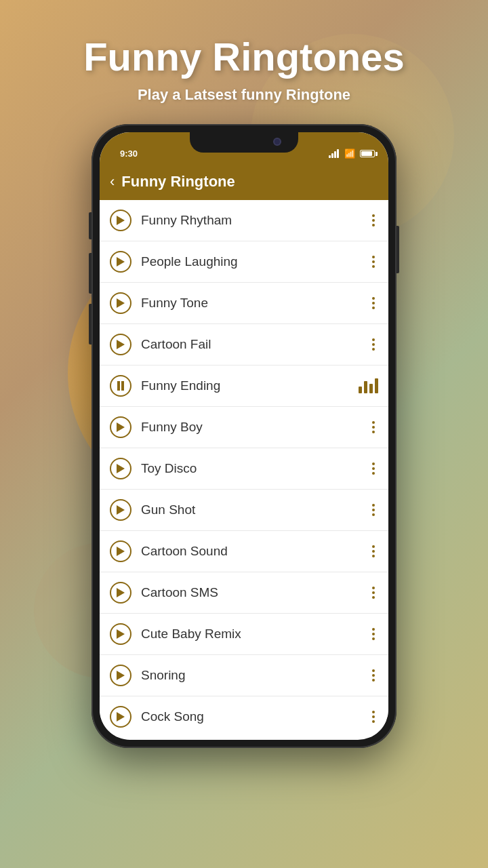 The height and width of the screenshot is (868, 488). Describe the element at coordinates (121, 386) in the screenshot. I see `pause-button` at that location.